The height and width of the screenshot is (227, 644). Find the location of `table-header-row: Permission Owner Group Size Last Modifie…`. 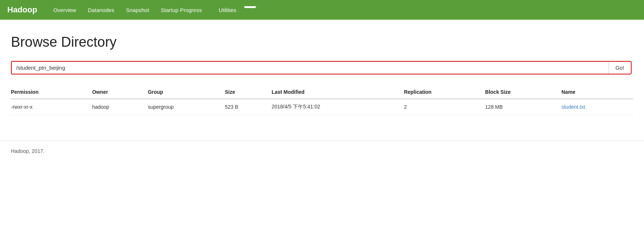

table-header-row: Permission Owner Group Size Last Modifie… is located at coordinates (322, 92).